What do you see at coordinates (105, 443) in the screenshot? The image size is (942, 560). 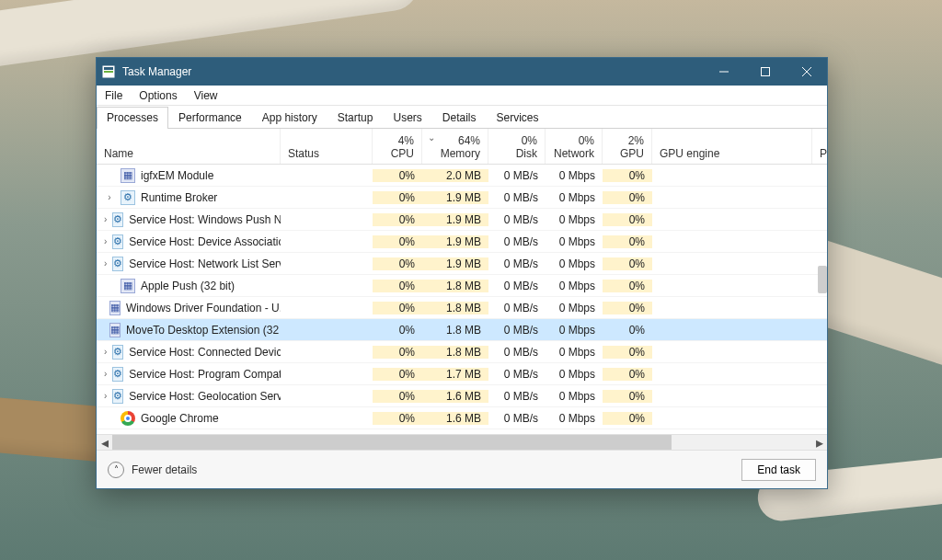 I see `scroll-left-icon: ◂` at bounding box center [105, 443].